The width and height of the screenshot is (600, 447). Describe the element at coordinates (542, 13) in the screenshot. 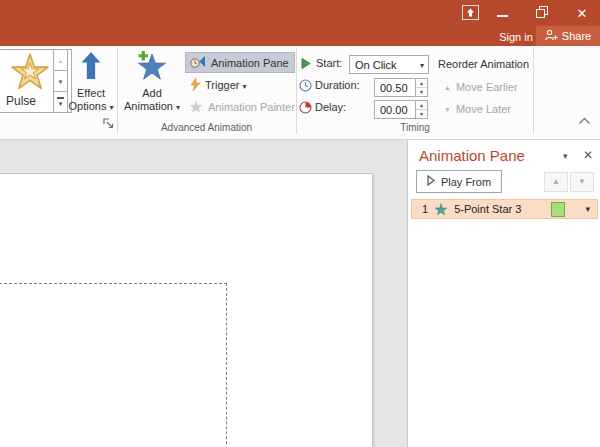

I see `restore-icon` at that location.